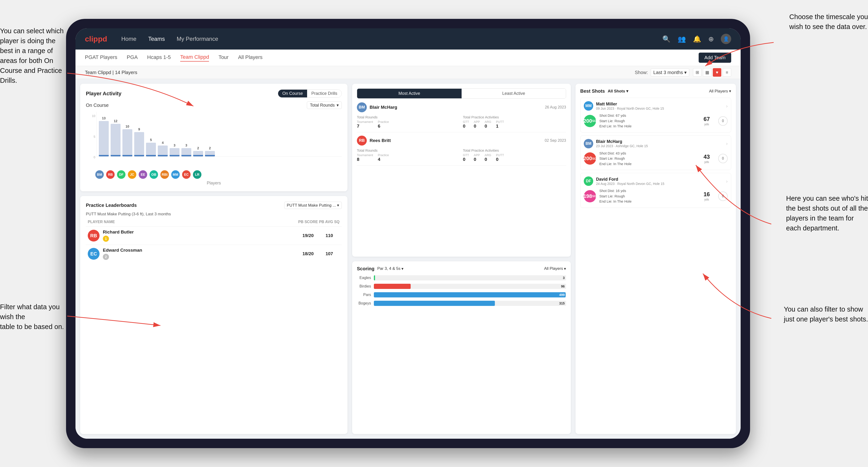 This screenshot has height=467, width=868. Describe the element at coordinates (555, 269) in the screenshot. I see `scoring-filter2: All Players ▾` at that location.